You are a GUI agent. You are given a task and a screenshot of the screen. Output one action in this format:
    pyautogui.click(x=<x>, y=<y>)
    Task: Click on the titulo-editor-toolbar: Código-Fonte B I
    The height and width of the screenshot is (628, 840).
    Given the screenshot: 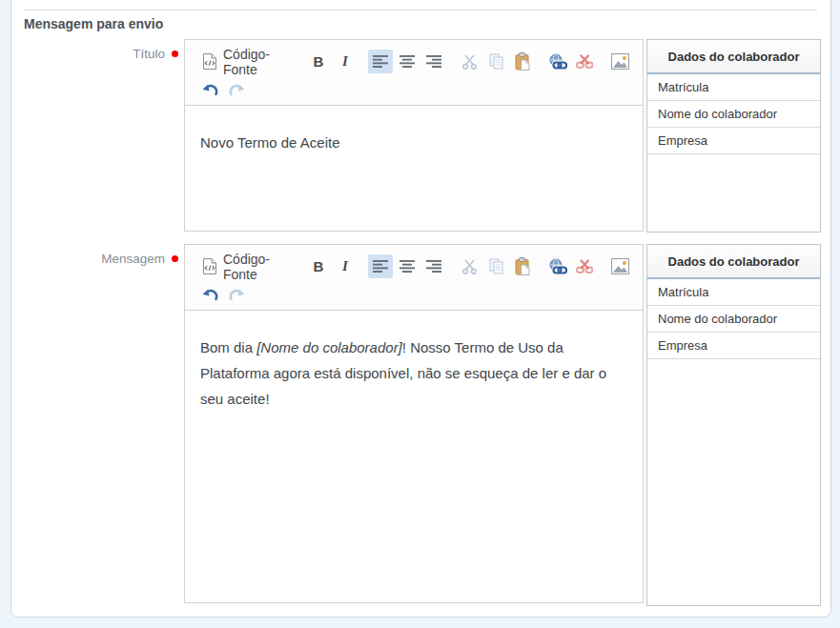 What is the action you would take?
    pyautogui.click(x=414, y=72)
    